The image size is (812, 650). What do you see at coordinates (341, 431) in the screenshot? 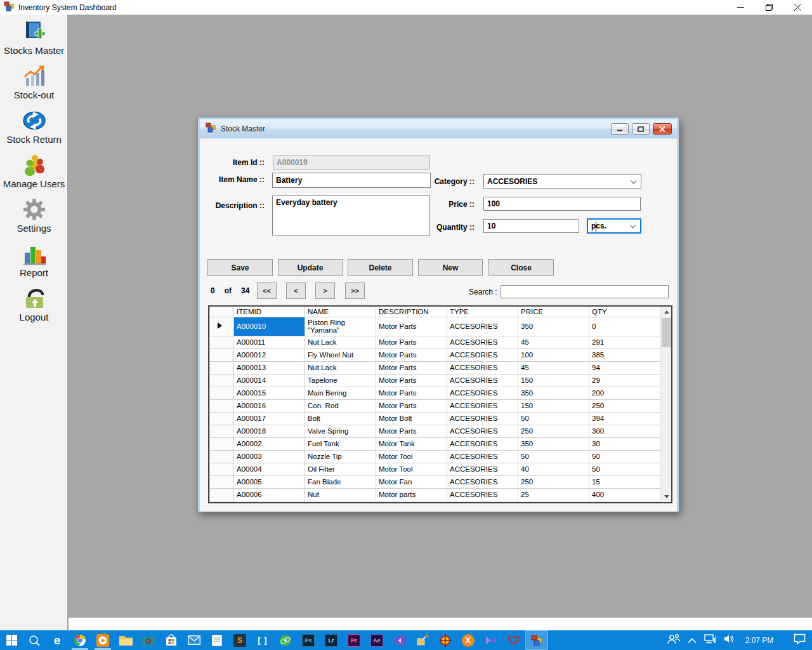
I see `grid-cell: Valve Spring` at bounding box center [341, 431].